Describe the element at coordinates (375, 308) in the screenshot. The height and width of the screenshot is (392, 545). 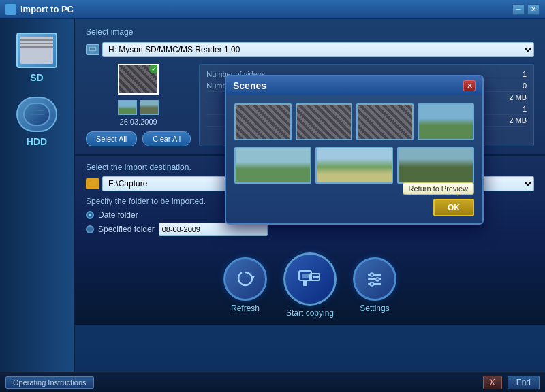
I see `settings-label: Settings` at that location.